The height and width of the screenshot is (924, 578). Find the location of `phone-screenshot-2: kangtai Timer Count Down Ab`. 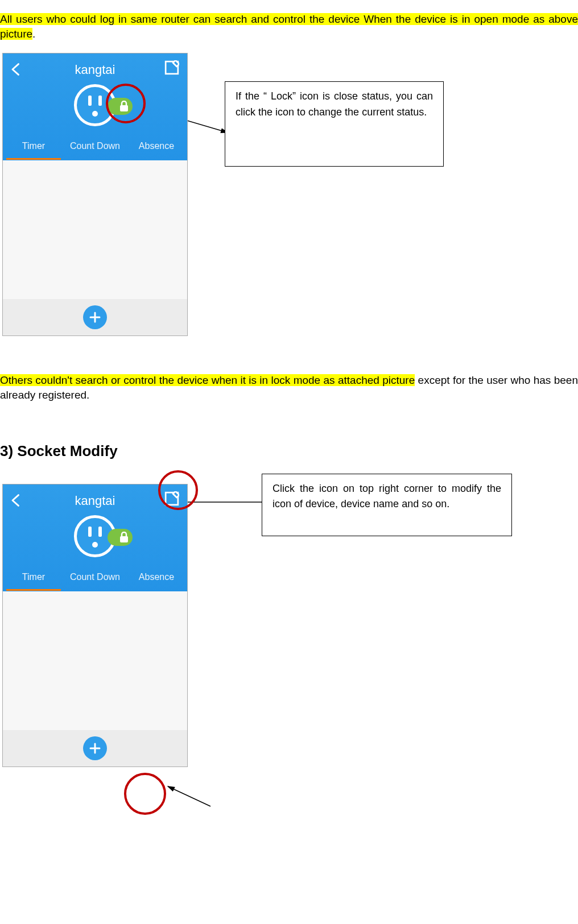

phone-screenshot-2: kangtai Timer Count Down Ab is located at coordinates (95, 625).